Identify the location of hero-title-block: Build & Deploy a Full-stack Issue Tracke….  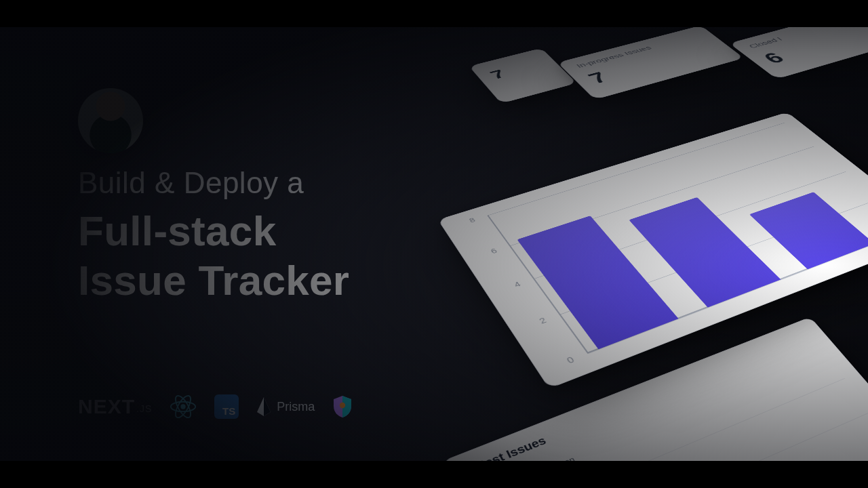
(214, 235).